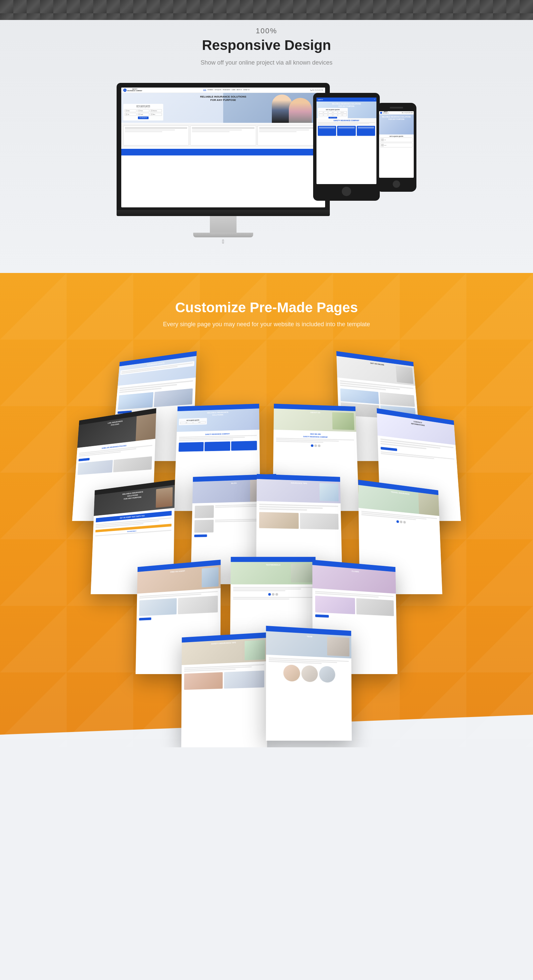 The height and width of the screenshot is (980, 533). Describe the element at coordinates (266, 45) in the screenshot. I see `section1-title: Responsive Design` at that location.